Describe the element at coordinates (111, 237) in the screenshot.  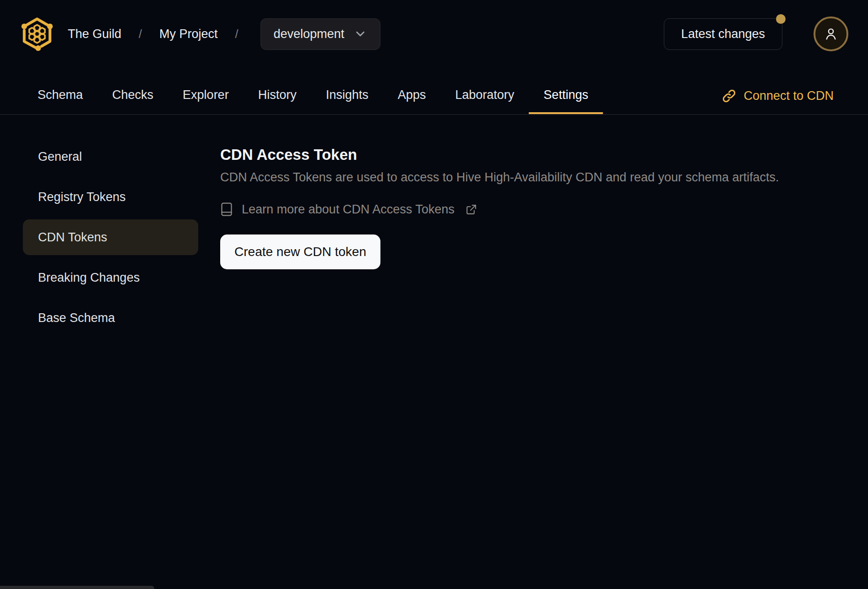
I see `sidebar-item-cdn-tokens: CDN Tokens` at that location.